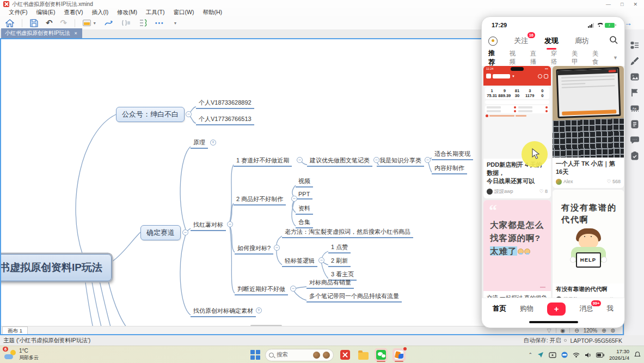 Image resolution: width=644 pixels, height=363 pixels. Describe the element at coordinates (199, 143) in the screenshot. I see `mindmap-node-yuanli: 原理` at that location.